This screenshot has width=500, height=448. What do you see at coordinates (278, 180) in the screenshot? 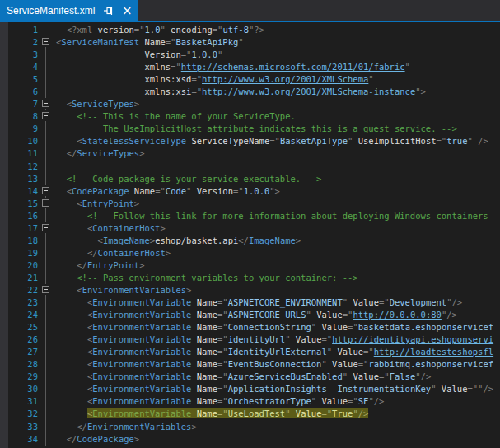
I see `code-text: <!-- Code package is your service execut…` at bounding box center [278, 180].